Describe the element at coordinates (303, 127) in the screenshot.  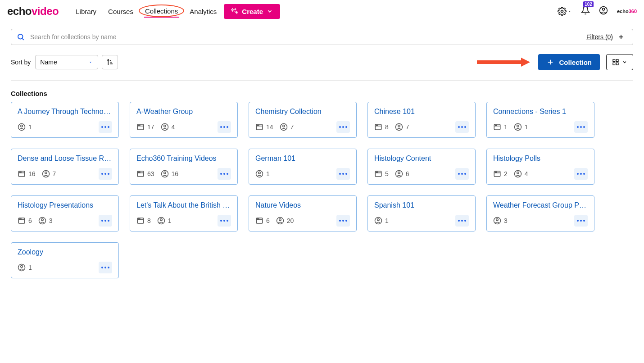
I see `collection-meta: 147` at that location.